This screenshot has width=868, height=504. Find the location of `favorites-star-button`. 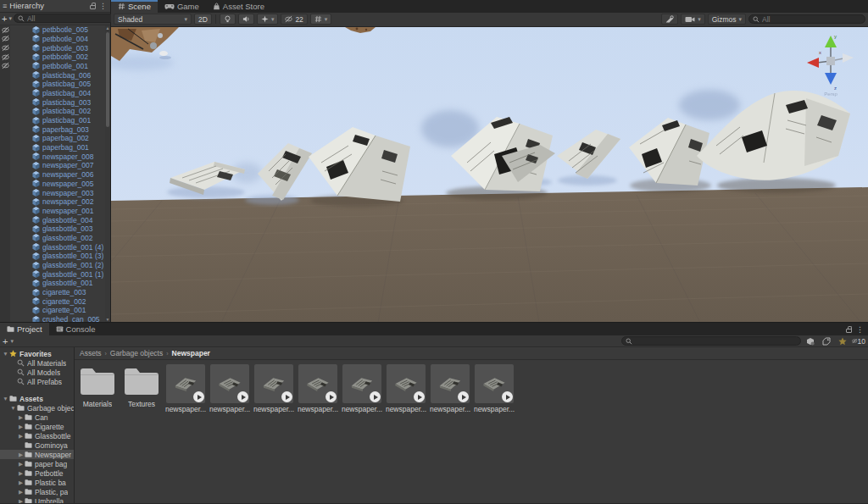

favorites-star-button is located at coordinates (843, 341).